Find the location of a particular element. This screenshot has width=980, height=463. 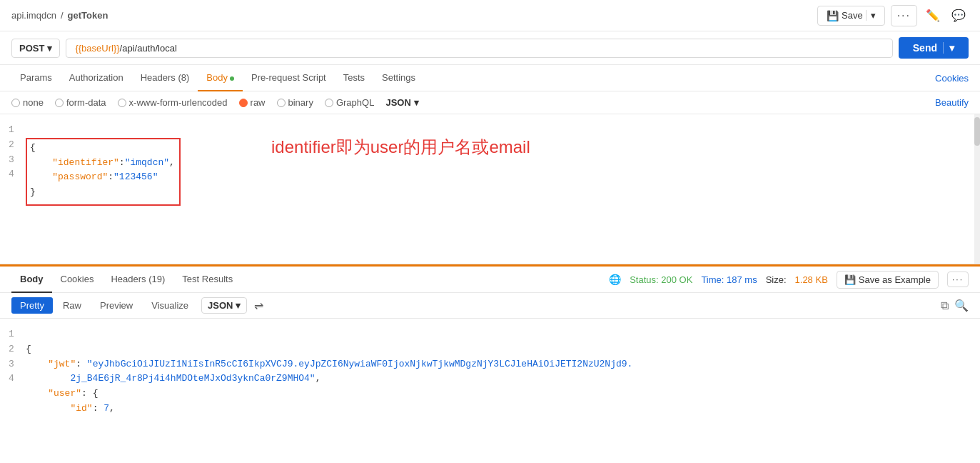

json-format-select: JSON ▾ is located at coordinates (224, 306).